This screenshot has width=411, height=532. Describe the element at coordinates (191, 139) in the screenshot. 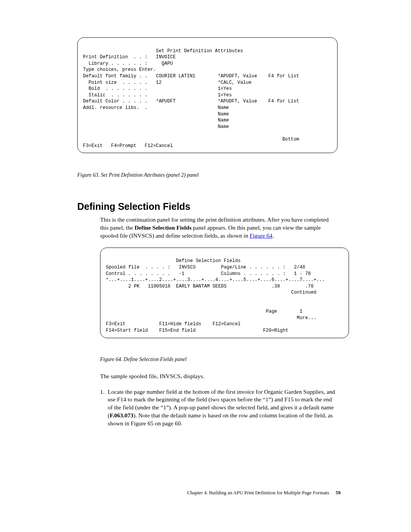

I see `panel1-bottom: Bottom` at that location.